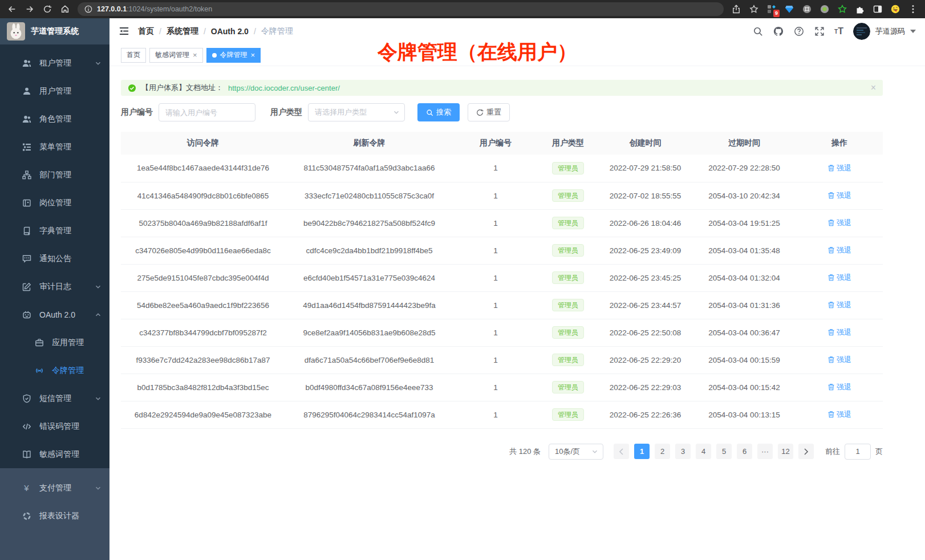  I want to click on page-button-12: 12, so click(786, 452).